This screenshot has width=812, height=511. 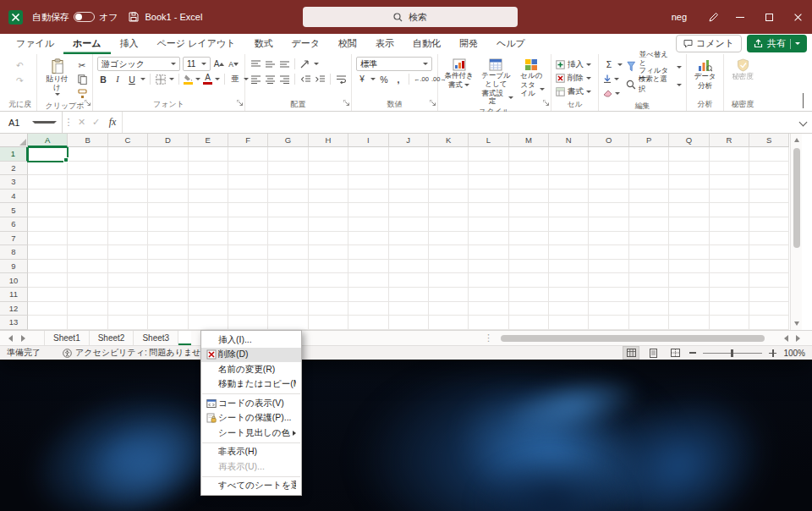 What do you see at coordinates (729, 267) in the screenshot?
I see `cell-R9` at bounding box center [729, 267].